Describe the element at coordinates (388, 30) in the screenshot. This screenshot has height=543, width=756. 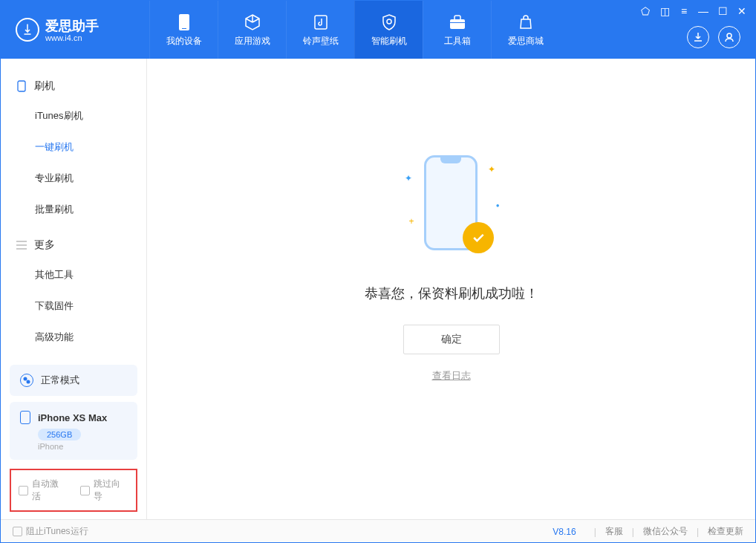
I see `nav-flash: 智能刷机` at that location.